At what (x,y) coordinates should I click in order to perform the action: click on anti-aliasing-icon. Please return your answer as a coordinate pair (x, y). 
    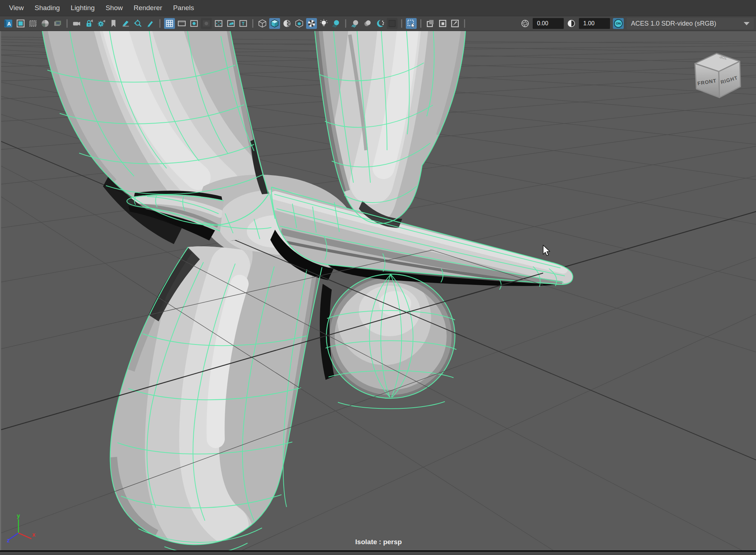
    Looking at the image, I should click on (380, 23).